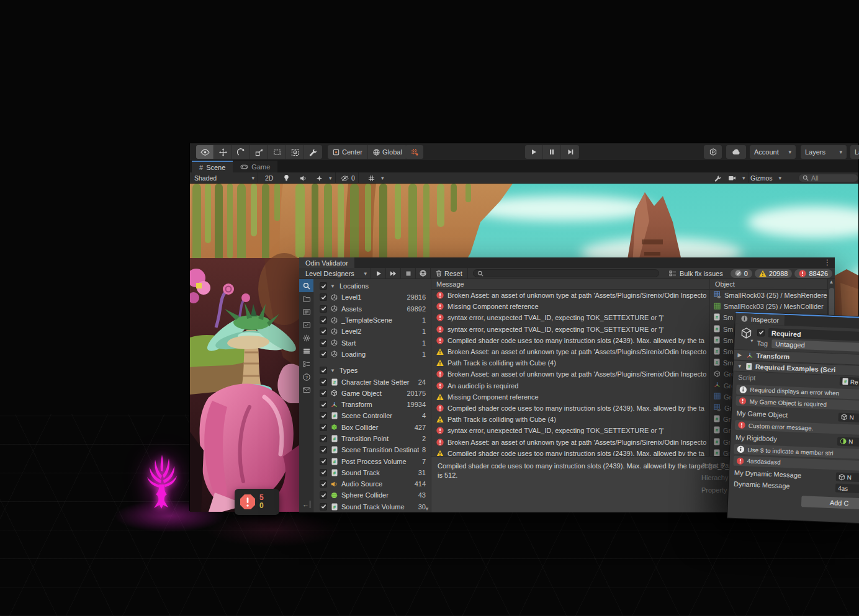 The height and width of the screenshot is (616, 859). I want to click on bulk-fix-button: Bulk fix issues, so click(696, 274).